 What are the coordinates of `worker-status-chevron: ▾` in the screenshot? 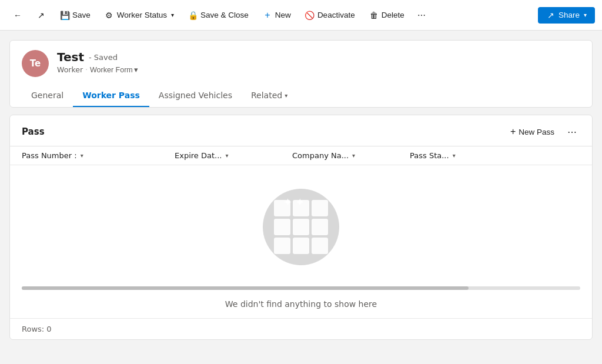 It's located at (173, 15).